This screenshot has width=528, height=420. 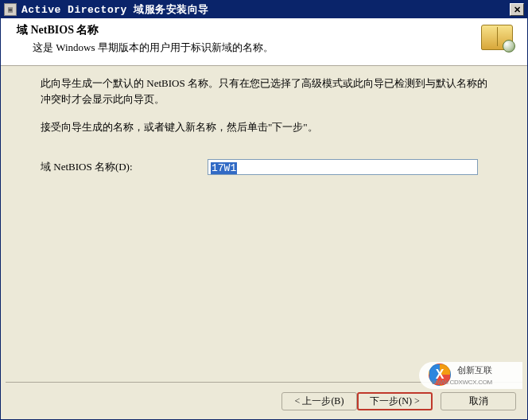 I want to click on info-paragraph-1: 此向导生成一个默认的 NetBIOS 名称。只有在您已选择了高级模式或此向导已检…, so click(x=264, y=91).